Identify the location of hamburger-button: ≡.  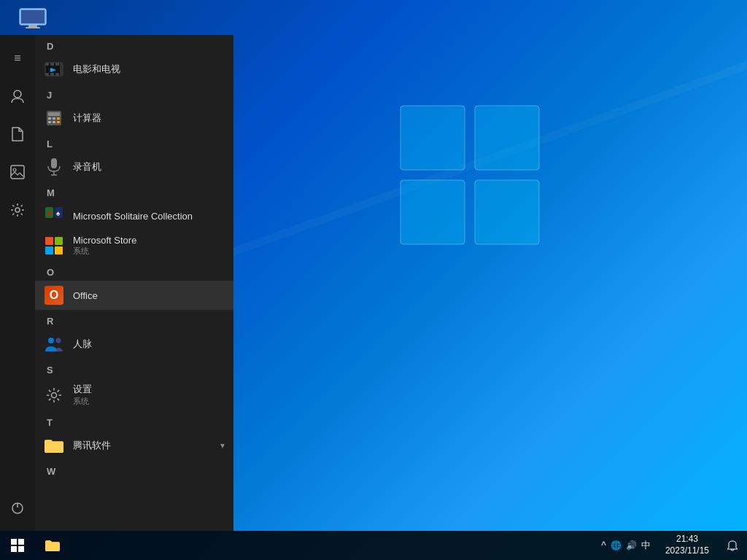
(18, 58).